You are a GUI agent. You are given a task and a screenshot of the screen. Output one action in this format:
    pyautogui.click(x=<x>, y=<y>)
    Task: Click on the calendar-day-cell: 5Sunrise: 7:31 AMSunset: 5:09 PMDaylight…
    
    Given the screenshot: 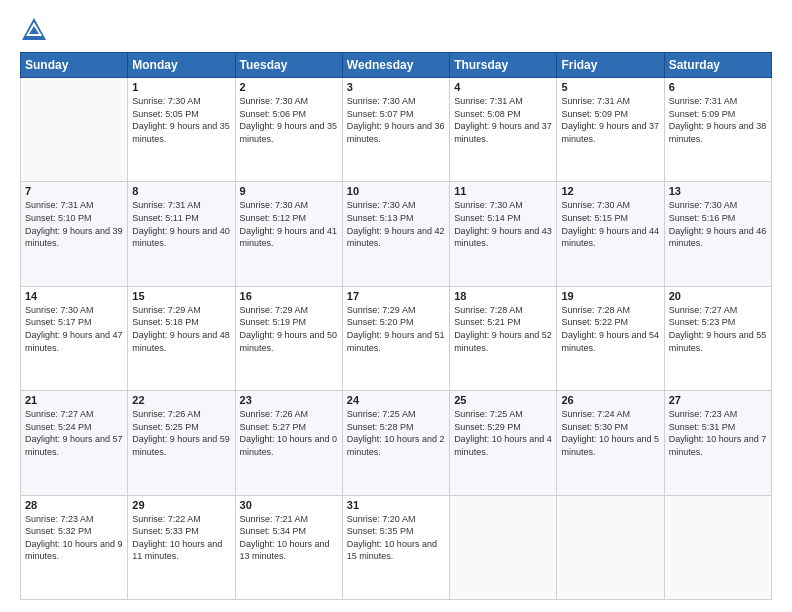 What is the action you would take?
    pyautogui.click(x=610, y=130)
    